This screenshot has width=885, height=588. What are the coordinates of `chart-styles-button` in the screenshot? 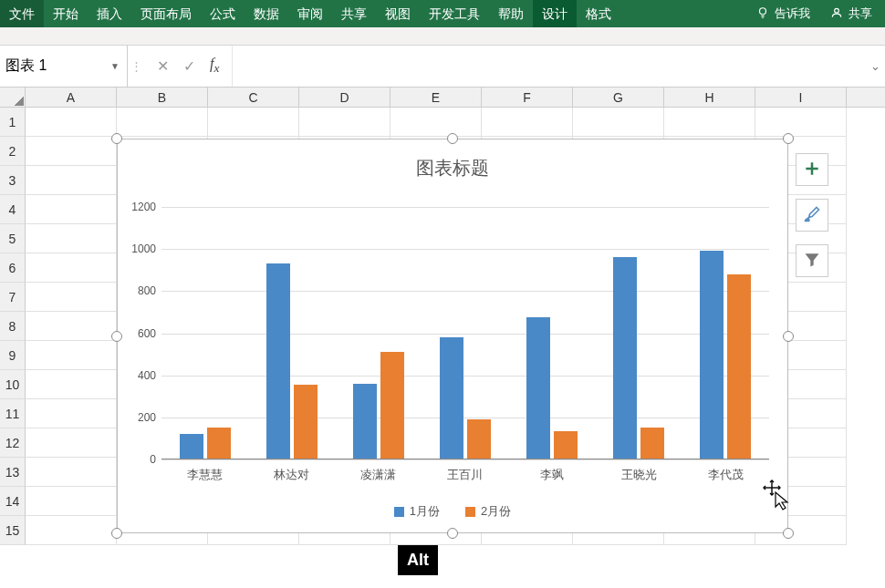 It's located at (812, 215).